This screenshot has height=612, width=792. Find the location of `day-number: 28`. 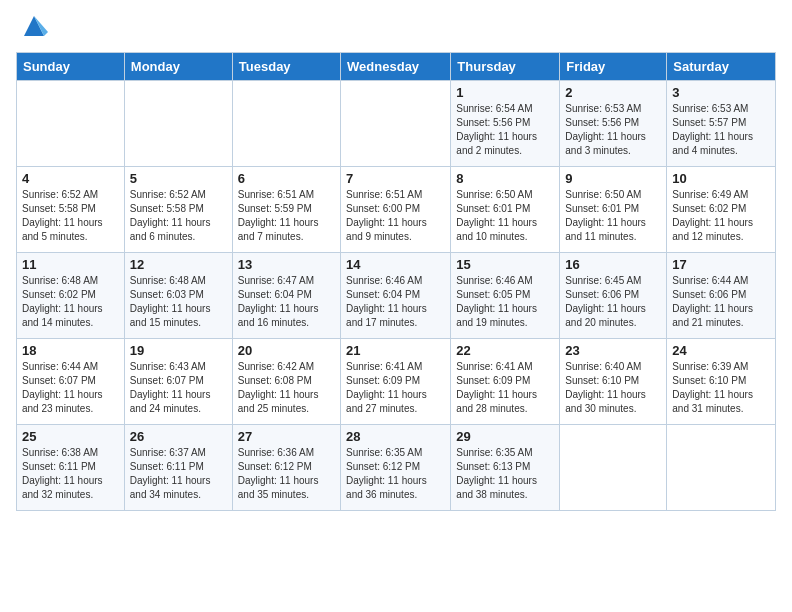

day-number: 28 is located at coordinates (396, 436).